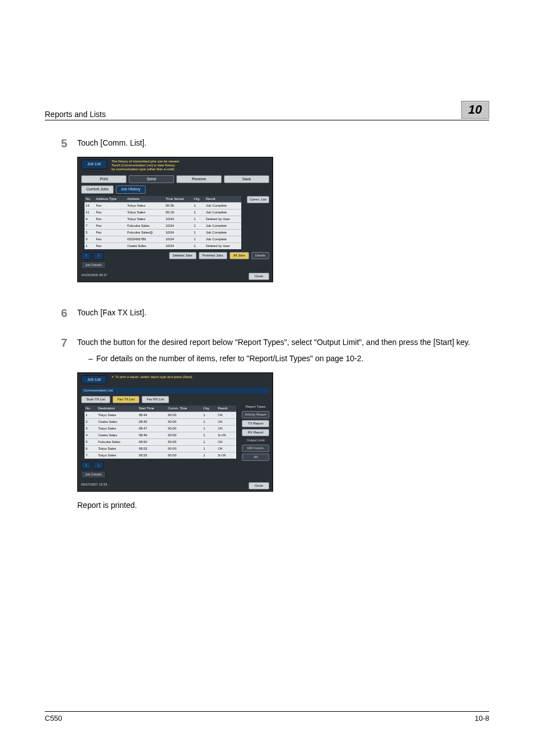  What do you see at coordinates (160, 456) in the screenshot?
I see `table-row: 7Tokyo Sales08:5500:001S-OK` at bounding box center [160, 456].